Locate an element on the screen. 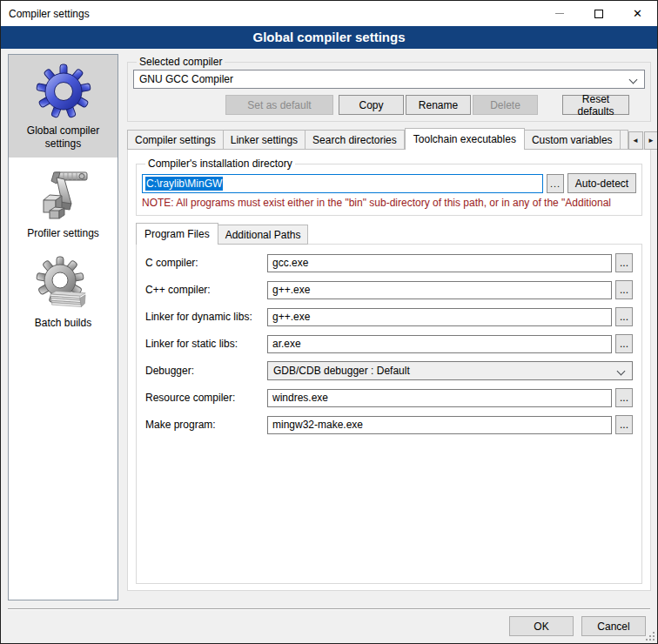 This screenshot has width=658, height=644. close-icon: ✕ is located at coordinates (637, 14).